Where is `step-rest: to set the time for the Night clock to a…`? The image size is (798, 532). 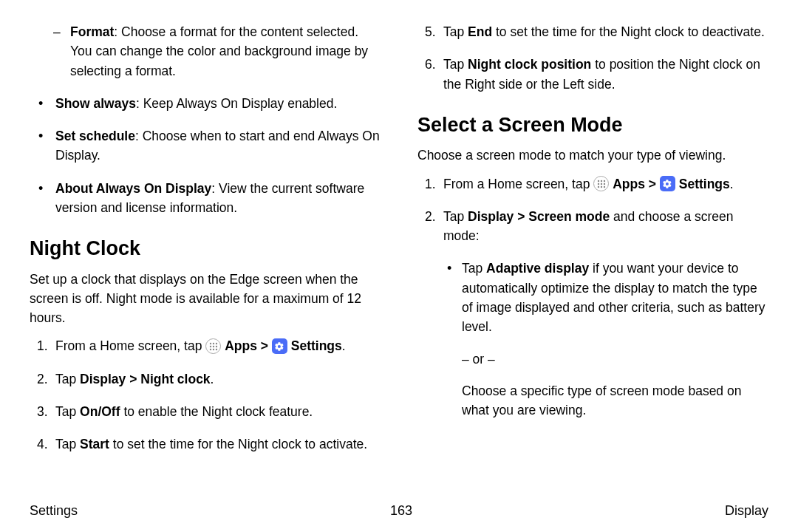
step-rest: to set the time for the Night clock to a… is located at coordinates (238, 444).